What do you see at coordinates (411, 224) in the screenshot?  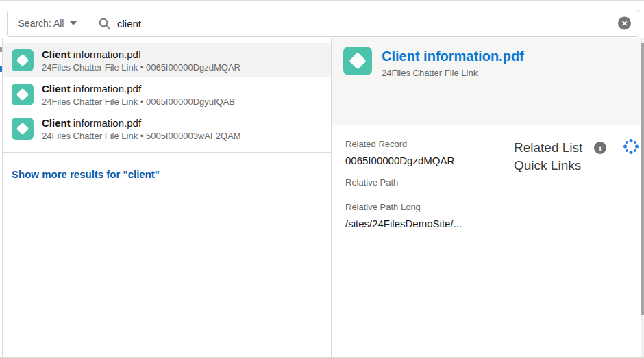 I see `field-value: /sites/24FilesDemoSite/...` at bounding box center [411, 224].